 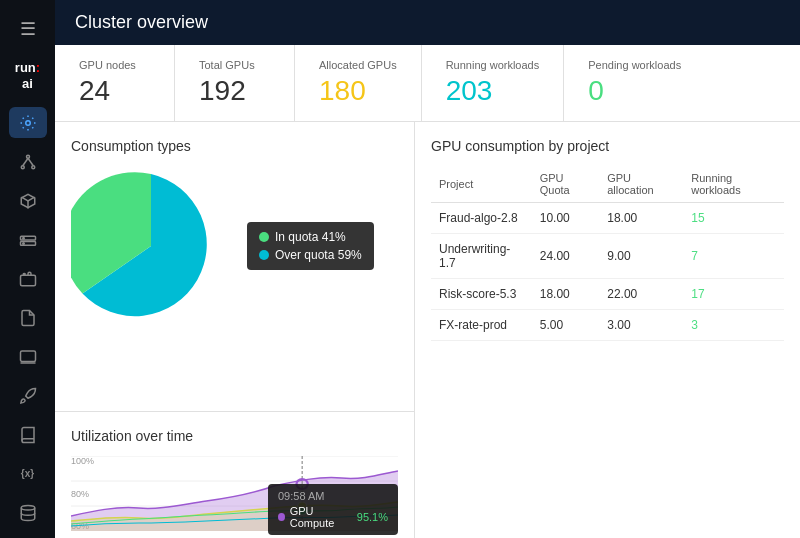 I want to click on stat-pending-workloads-value: 0, so click(x=634, y=91).